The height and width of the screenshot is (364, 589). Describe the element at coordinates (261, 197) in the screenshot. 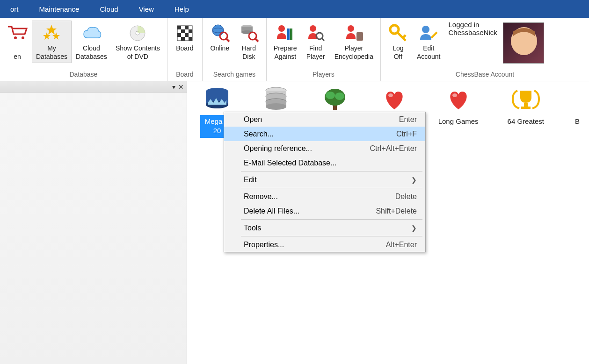

I see `ctx-remove-label: Remove...` at that location.